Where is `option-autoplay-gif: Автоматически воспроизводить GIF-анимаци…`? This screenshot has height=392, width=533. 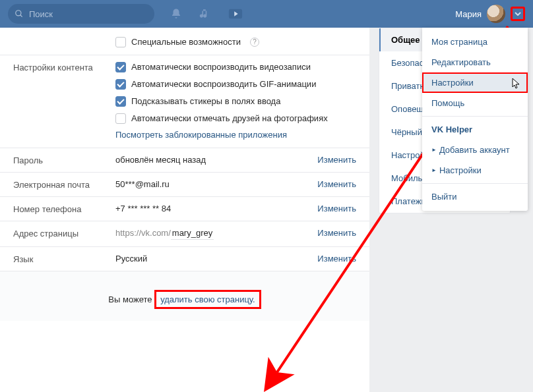
option-autoplay-gif: Автоматически воспроизводить GIF-анимаци… is located at coordinates (236, 84).